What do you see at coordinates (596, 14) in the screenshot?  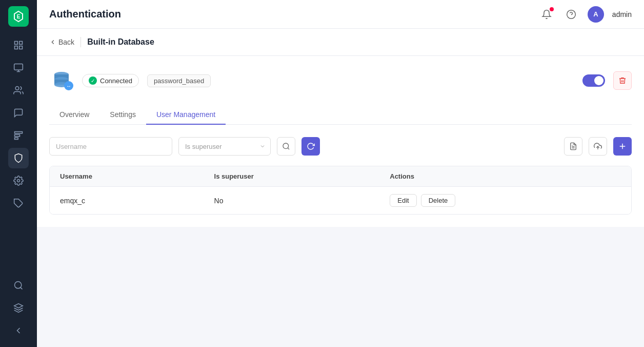 I see `avatar: A` at bounding box center [596, 14].